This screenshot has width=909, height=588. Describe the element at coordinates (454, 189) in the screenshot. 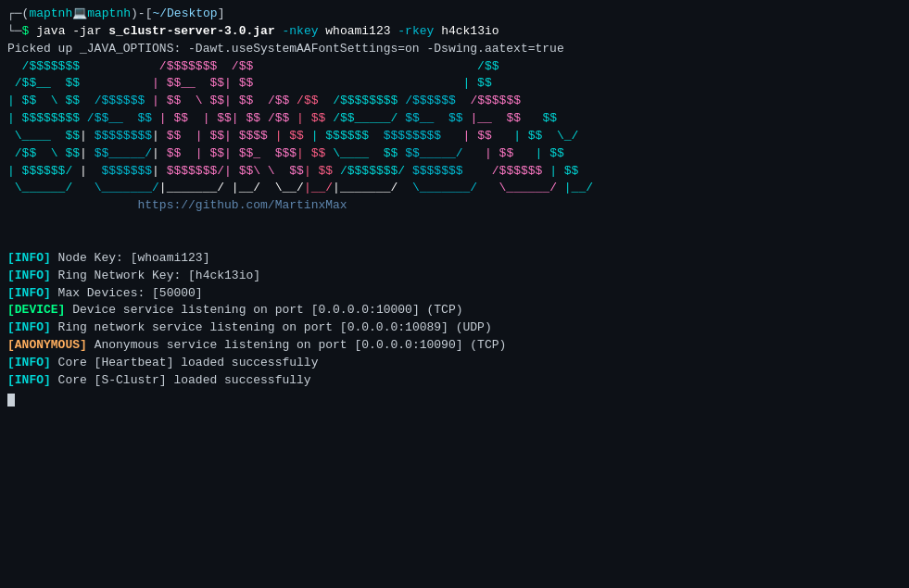

I see `ascii-art-8: \______/ \_______/|_______/ |__/ \__/|__…` at that location.